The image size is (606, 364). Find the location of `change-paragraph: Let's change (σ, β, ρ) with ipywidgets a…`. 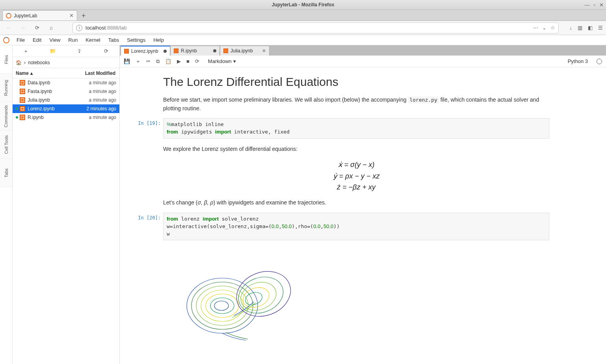

change-paragraph: Let's change (σ, β, ρ) with ipywidgets a… is located at coordinates (356, 203).